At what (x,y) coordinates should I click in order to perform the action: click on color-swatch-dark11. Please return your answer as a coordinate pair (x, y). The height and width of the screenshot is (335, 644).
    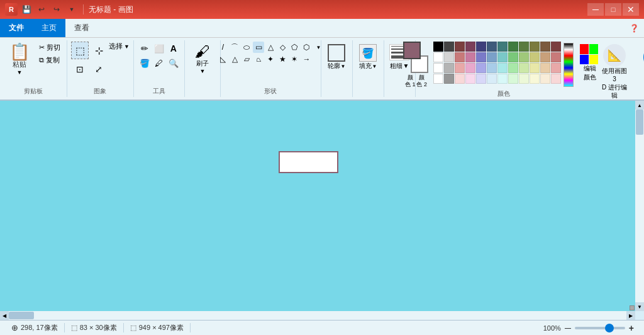
    Looking at the image, I should click on (556, 47).